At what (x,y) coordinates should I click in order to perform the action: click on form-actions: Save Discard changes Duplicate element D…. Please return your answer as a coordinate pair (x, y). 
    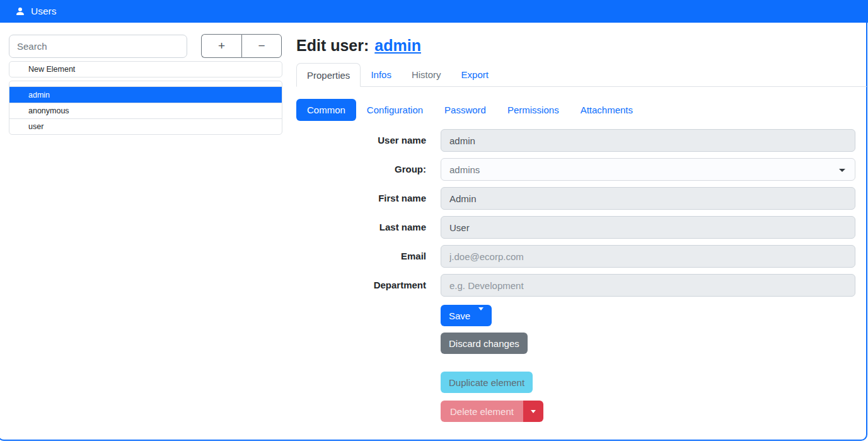
    Looking at the image, I should click on (648, 363).